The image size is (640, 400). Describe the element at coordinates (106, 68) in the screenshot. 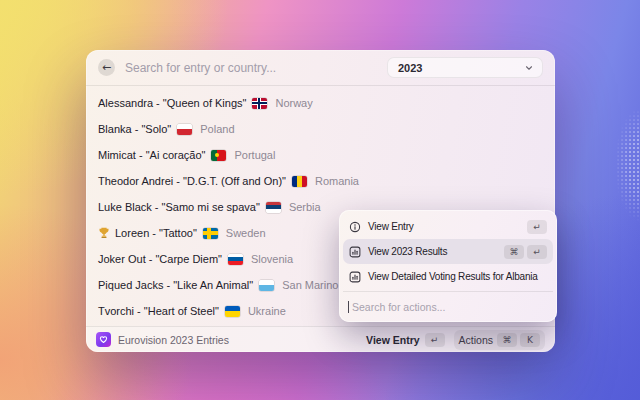

I see `back-button: ←` at that location.